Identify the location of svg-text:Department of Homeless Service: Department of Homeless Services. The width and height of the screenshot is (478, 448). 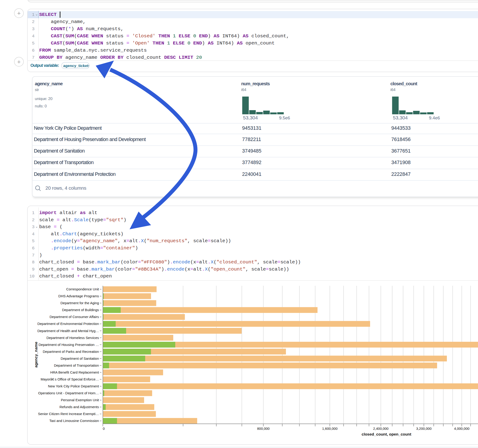
(73, 338).